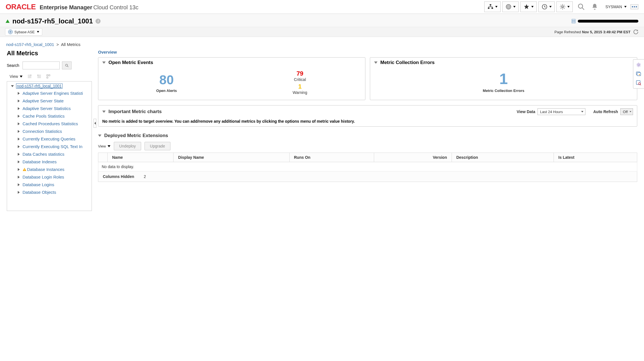 The height and width of the screenshot is (361, 644). What do you see at coordinates (504, 91) in the screenshot?
I see `collection-errors-label: Metric Collection Errors` at bounding box center [504, 91].